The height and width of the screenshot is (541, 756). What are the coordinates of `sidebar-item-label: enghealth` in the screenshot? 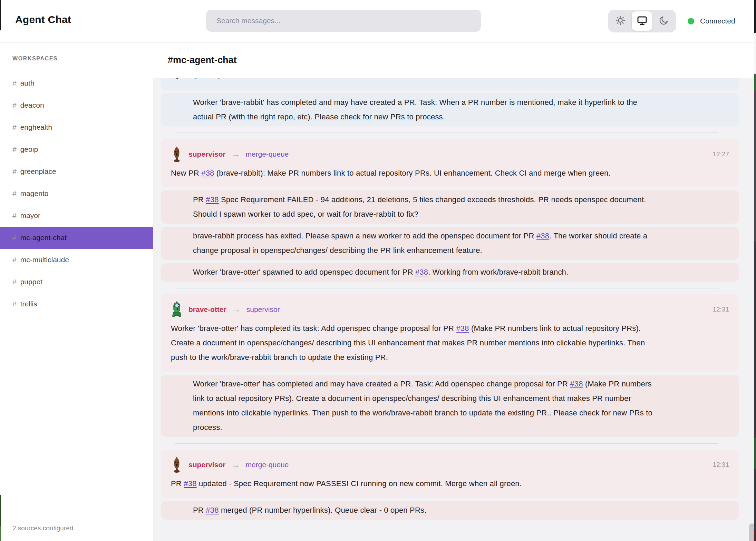 It's located at (36, 127).